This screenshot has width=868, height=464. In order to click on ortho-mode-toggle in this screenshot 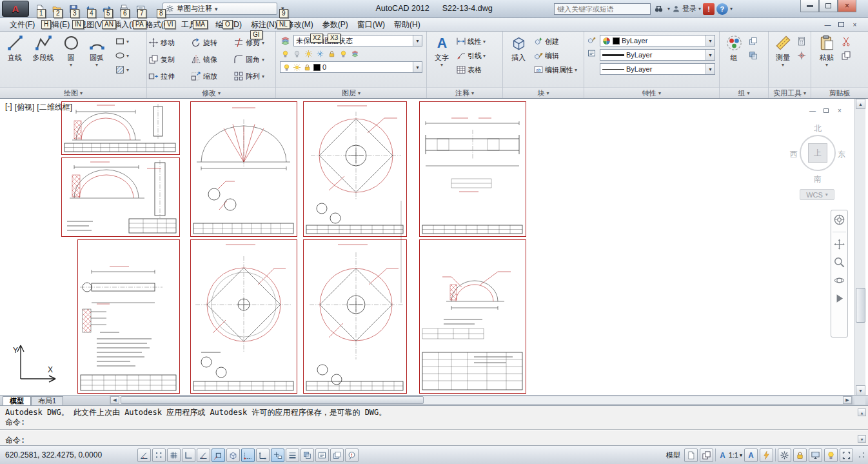, I will do `click(188, 456)`.